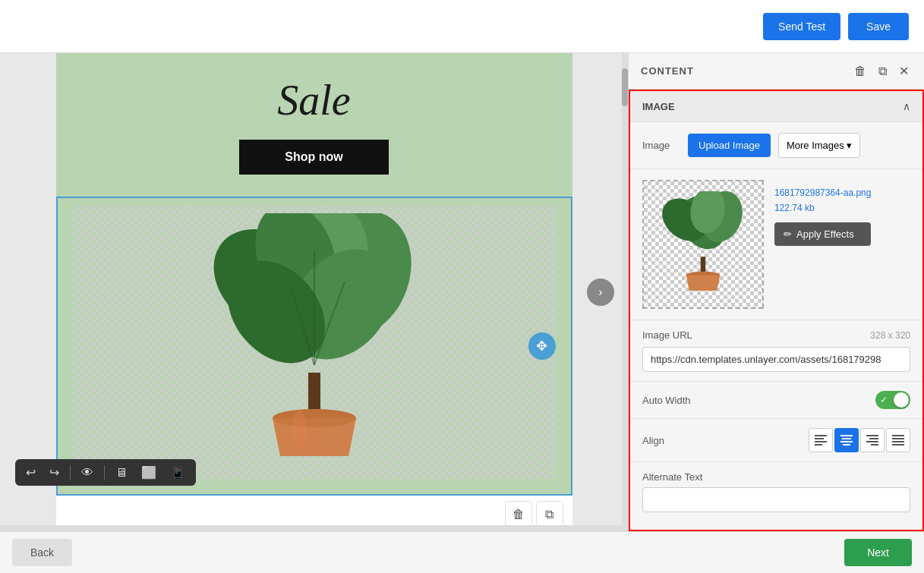 The width and height of the screenshot is (924, 573). Describe the element at coordinates (872, 440) in the screenshot. I see `align-right-button` at that location.